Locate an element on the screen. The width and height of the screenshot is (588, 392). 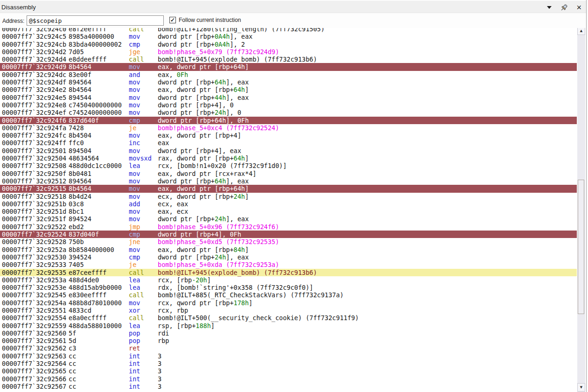
disasm-row: 00007ff7`32c924dc83e00fandeax, 0Fh is located at coordinates (288, 75).